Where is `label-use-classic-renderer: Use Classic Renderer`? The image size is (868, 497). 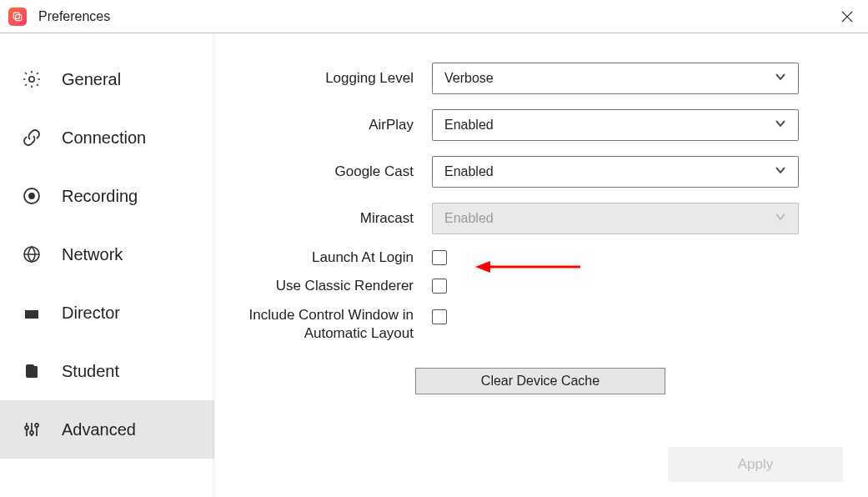 label-use-classic-renderer: Use Classic Renderer is located at coordinates (324, 286).